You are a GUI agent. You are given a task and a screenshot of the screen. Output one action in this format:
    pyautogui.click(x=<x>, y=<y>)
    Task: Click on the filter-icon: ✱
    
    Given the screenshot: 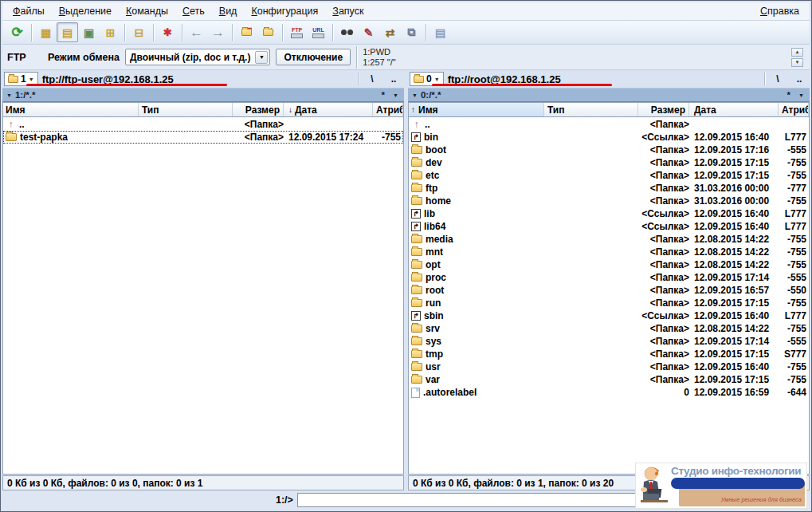 What is the action you would take?
    pyautogui.click(x=167, y=32)
    